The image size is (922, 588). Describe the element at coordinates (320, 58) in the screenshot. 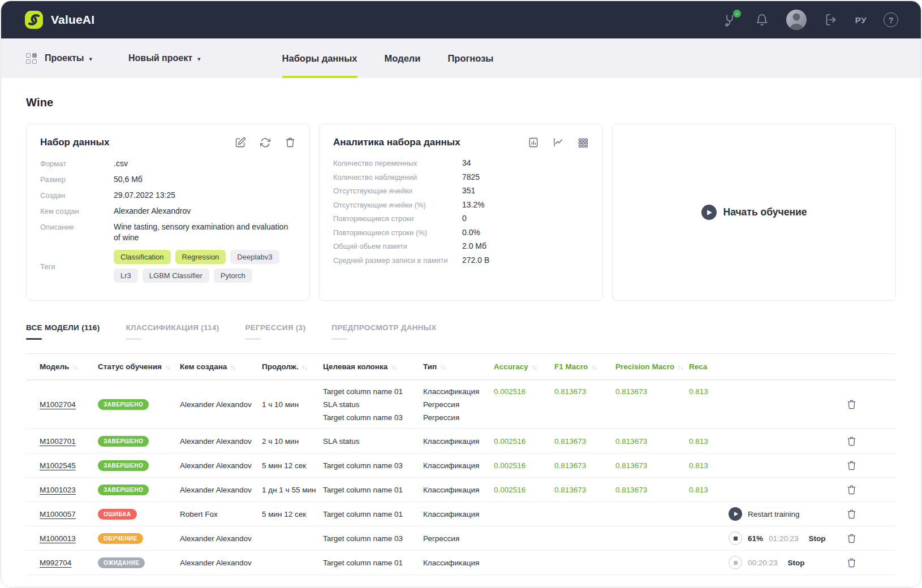

I see `tab-datasets: Наборы данных` at that location.